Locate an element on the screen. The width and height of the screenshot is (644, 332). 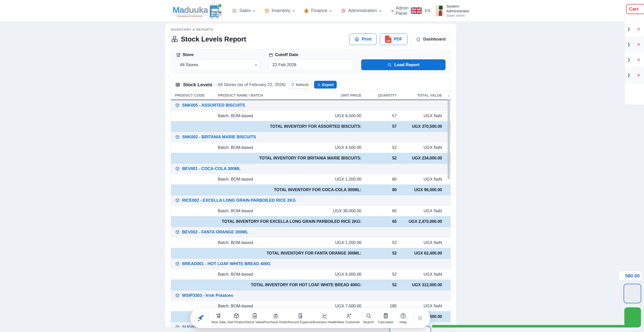
product-name-row: SNK005 - ASSORTED BISCUITS is located at coordinates (311, 105).